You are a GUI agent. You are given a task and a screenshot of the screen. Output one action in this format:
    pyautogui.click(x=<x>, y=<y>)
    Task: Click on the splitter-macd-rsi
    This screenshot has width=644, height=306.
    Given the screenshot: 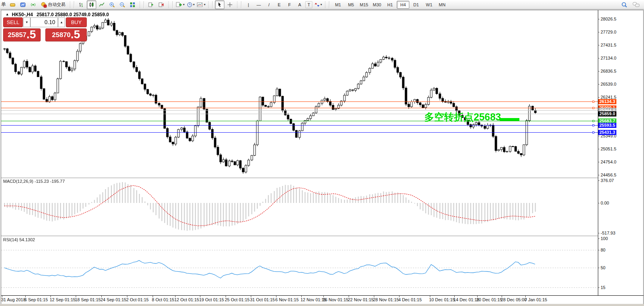 What is the action you would take?
    pyautogui.click(x=300, y=236)
    